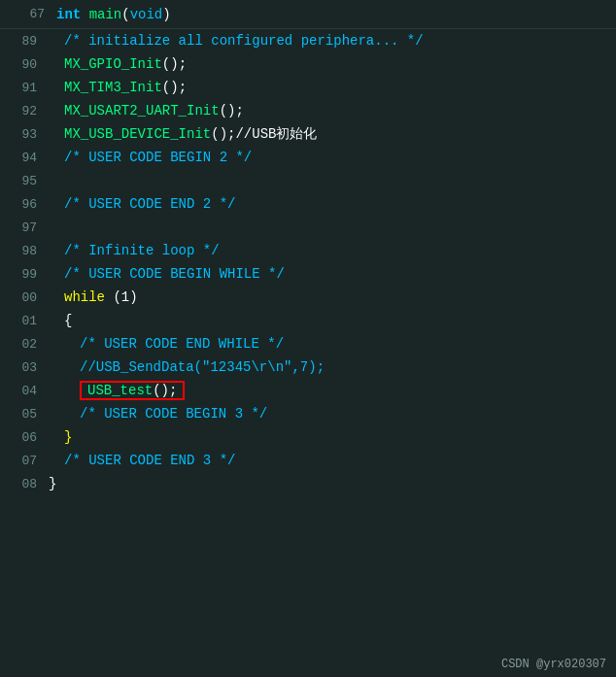 The height and width of the screenshot is (677, 616). What do you see at coordinates (24, 460) in the screenshot?
I see `line-number: 07` at bounding box center [24, 460].